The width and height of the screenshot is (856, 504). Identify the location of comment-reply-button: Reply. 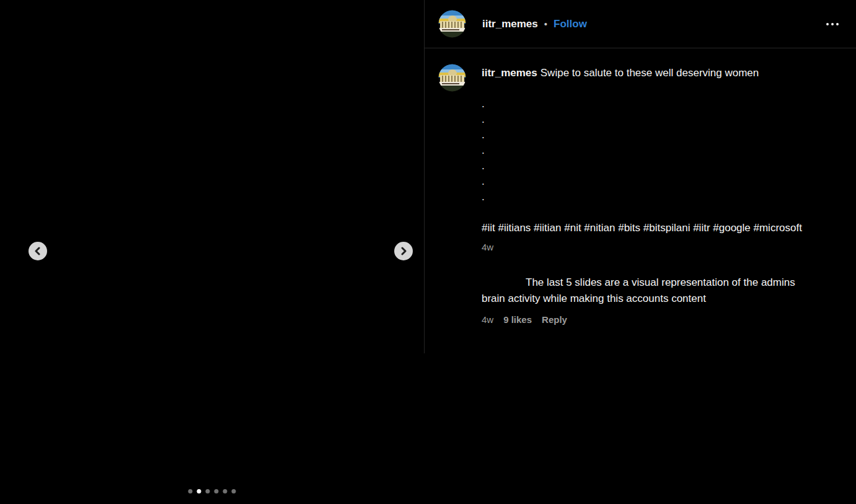
(554, 320).